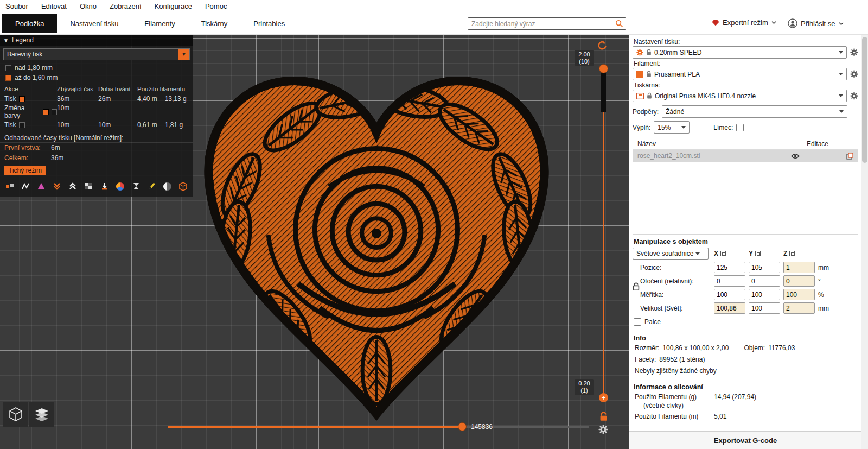 This screenshot has width=868, height=449. What do you see at coordinates (764, 267) in the screenshot?
I see `position-y-input` at bounding box center [764, 267].